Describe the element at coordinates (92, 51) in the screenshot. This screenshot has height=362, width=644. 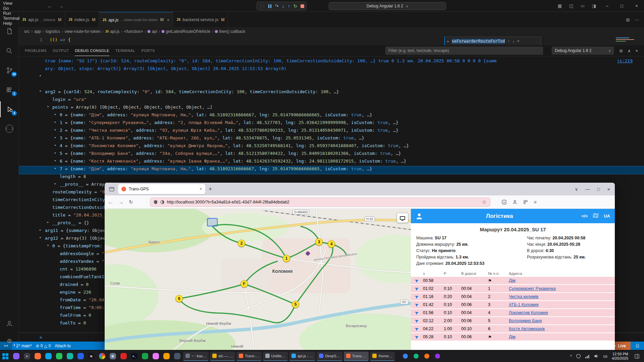
I see `panel-tab-debug-console: DEBUG CONSOLE` at that location.